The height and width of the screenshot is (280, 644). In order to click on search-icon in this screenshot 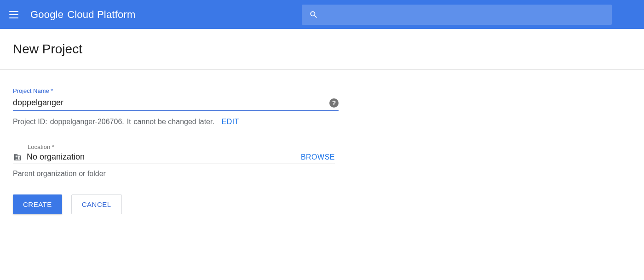, I will do `click(314, 15)`.